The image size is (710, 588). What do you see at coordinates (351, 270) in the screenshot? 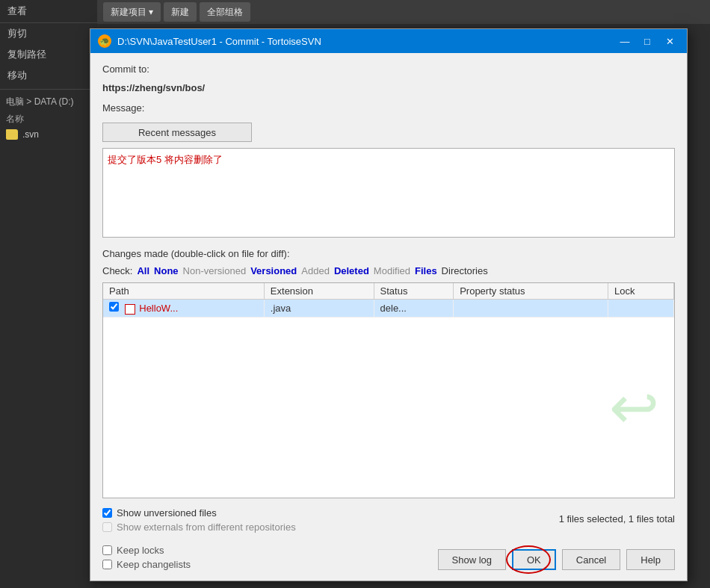
I see `check-deleted: Deleted` at bounding box center [351, 270].